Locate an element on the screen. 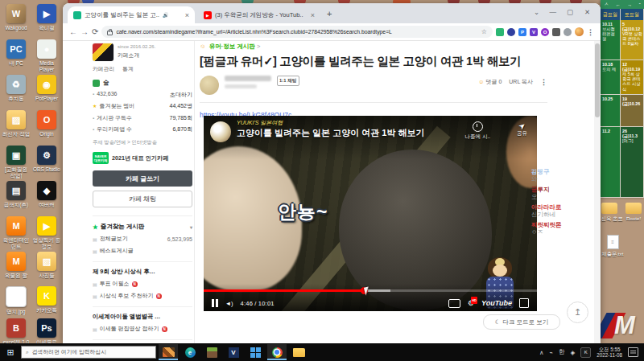  cafe-logo is located at coordinates (103, 52).